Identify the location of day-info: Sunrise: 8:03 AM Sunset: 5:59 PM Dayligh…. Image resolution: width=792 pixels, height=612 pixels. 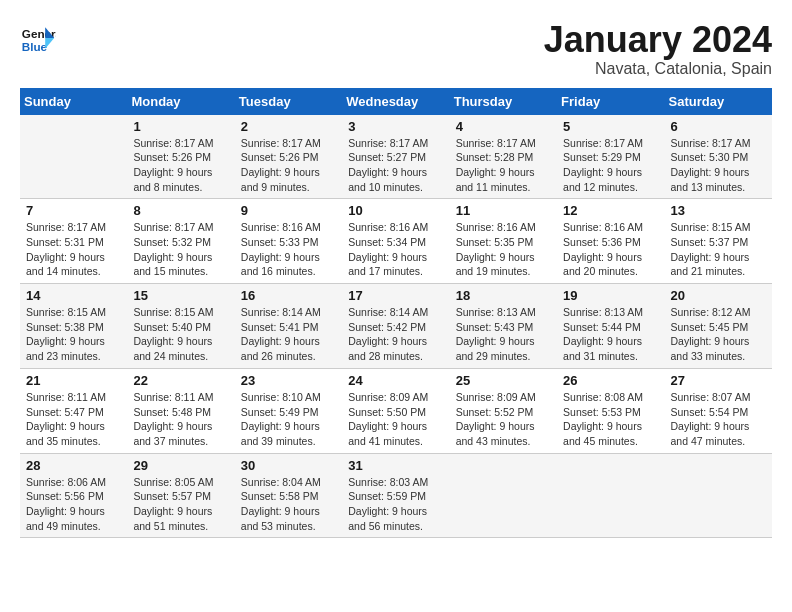
(396, 504).